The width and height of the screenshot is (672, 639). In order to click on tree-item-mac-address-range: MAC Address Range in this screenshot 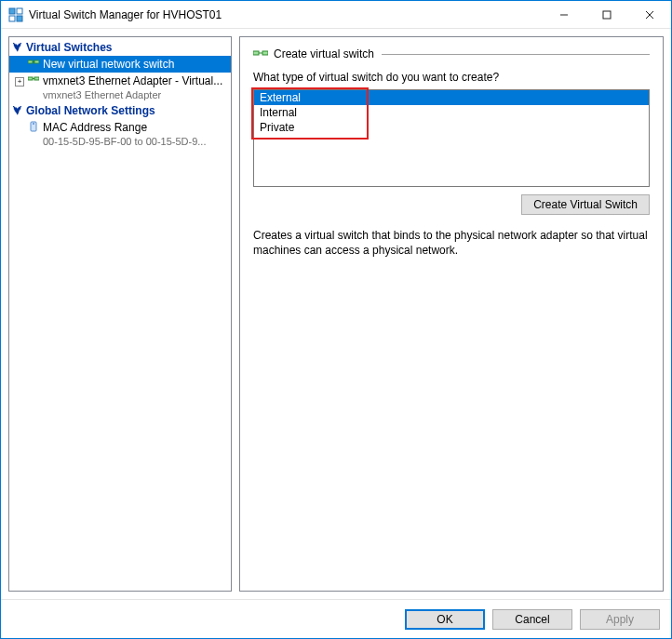, I will do `click(120, 127)`.